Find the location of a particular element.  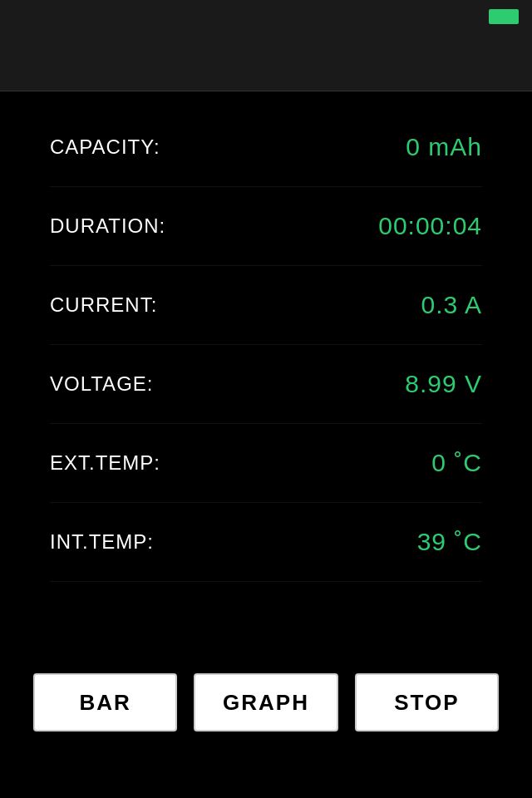

metric-row-current: CURRENT:0.3 A is located at coordinates (266, 306).